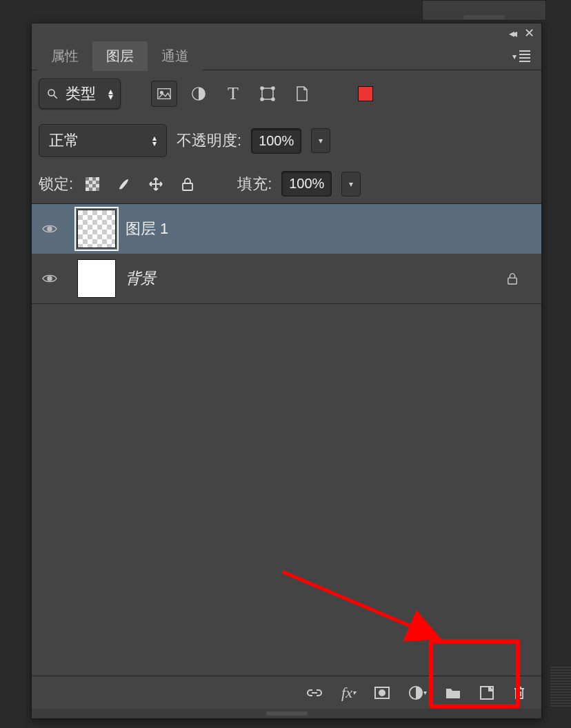  What do you see at coordinates (56, 184) in the screenshot?
I see `lock-label: 锁定:` at bounding box center [56, 184].